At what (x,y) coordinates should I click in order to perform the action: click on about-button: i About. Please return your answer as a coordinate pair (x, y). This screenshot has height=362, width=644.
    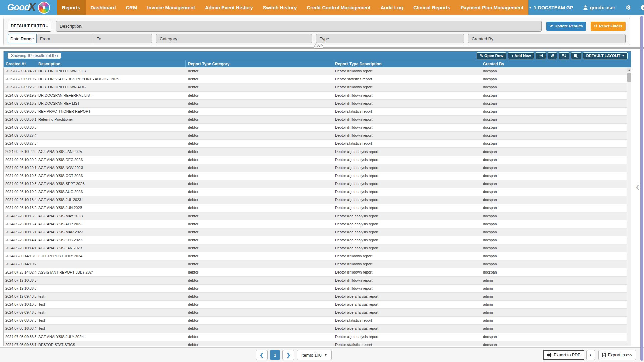
    Looking at the image, I should click on (643, 8).